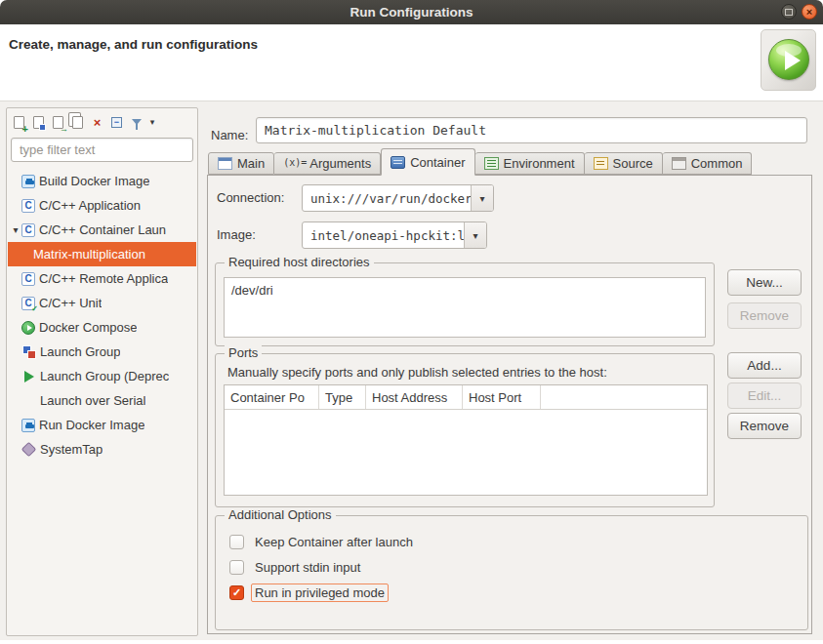 This screenshot has height=644, width=823. Describe the element at coordinates (343, 397) in the screenshot. I see `column-header-type: Type` at that location.